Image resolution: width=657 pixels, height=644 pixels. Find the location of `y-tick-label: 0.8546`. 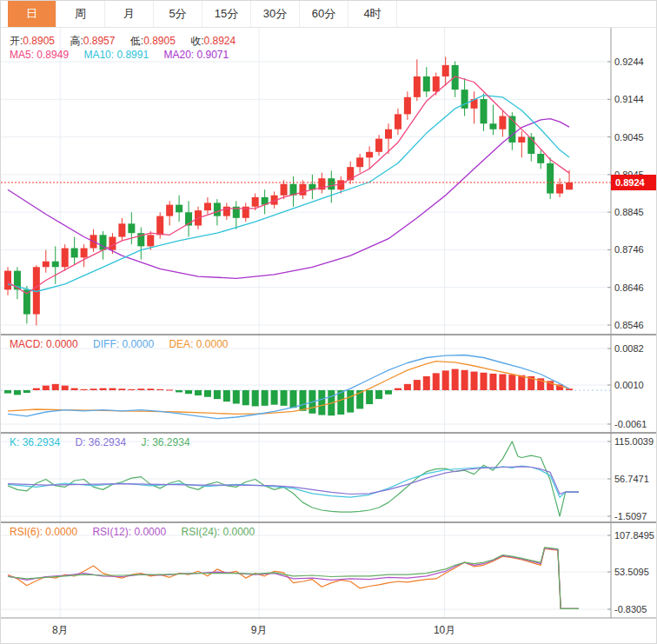

y-tick-label: 0.8546 is located at coordinates (629, 325).